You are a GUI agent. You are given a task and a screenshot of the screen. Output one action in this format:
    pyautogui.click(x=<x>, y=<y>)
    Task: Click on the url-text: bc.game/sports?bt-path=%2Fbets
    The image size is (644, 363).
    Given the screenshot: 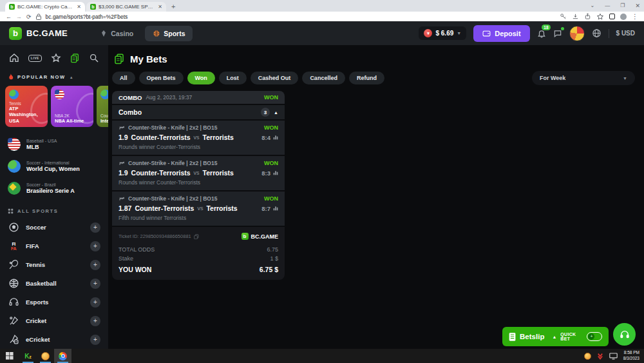 What is the action you would take?
    pyautogui.click(x=87, y=17)
    